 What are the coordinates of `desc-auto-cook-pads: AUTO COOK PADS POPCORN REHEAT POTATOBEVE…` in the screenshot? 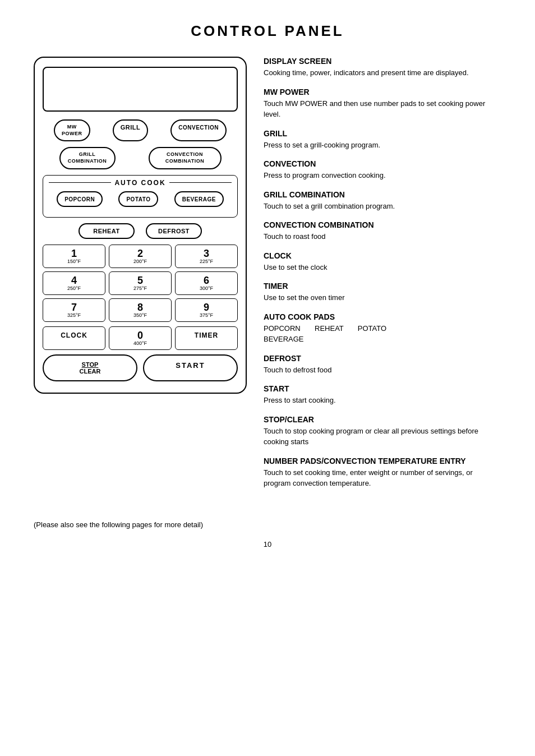 It's located at (382, 329).